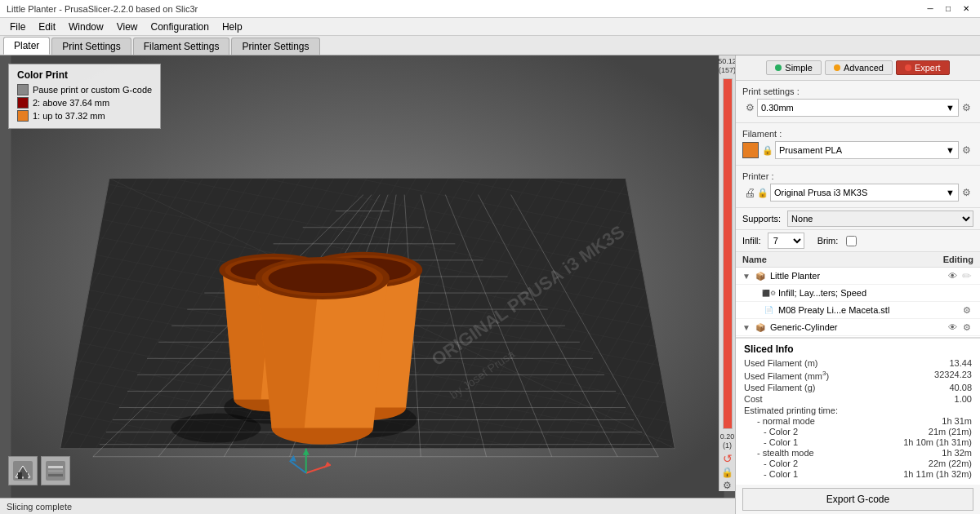 This screenshot has width=980, height=514. I want to click on nav-controls, so click(39, 471).